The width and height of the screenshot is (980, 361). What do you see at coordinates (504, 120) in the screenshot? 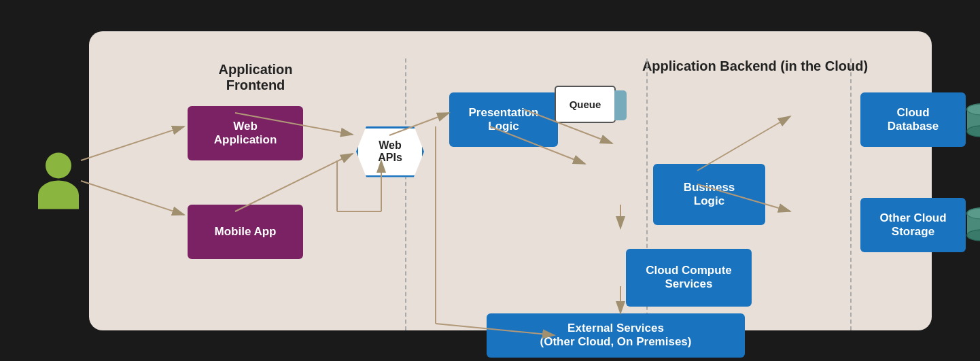
I see `presentation-logic-label: PresentationLogic` at bounding box center [504, 120].